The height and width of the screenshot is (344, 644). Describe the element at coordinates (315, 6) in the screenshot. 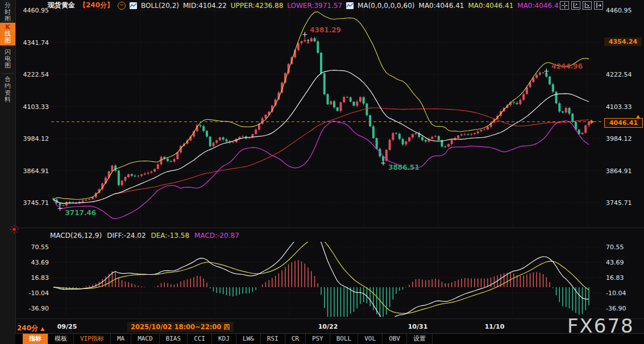

I see `boll-lower-value: LOWER:3971.57` at that location.